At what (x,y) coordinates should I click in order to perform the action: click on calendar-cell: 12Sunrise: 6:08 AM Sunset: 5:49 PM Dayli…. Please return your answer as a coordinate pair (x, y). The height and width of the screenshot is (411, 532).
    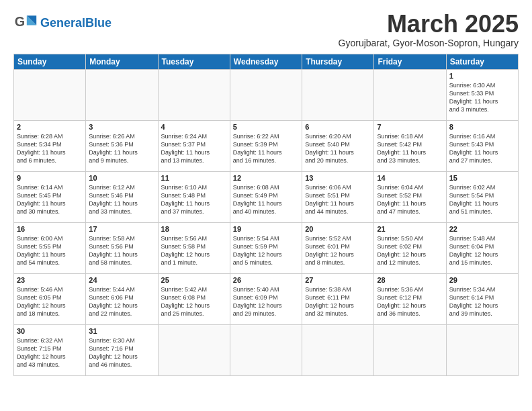
    Looking at the image, I should click on (266, 197).